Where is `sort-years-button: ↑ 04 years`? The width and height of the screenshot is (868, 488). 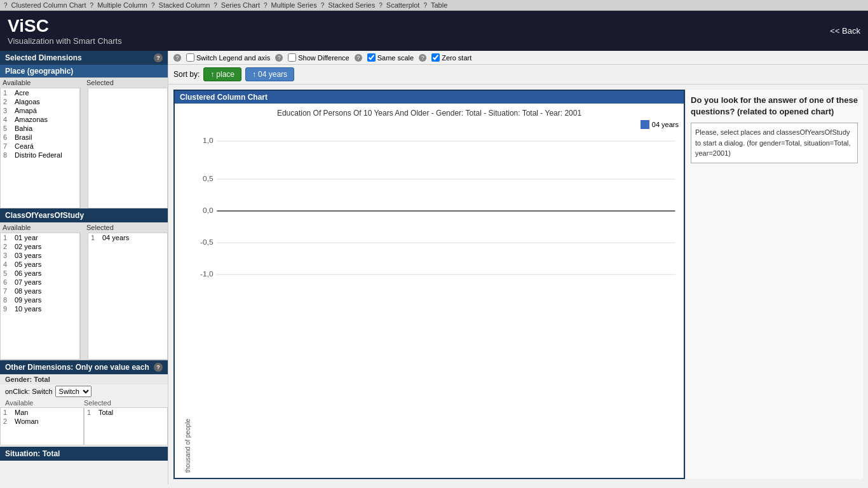
sort-years-button: ↑ 04 years is located at coordinates (269, 74).